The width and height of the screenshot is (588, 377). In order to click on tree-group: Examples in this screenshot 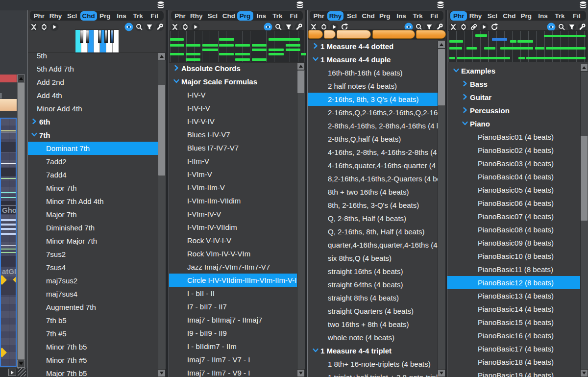, I will do `click(514, 71)`.